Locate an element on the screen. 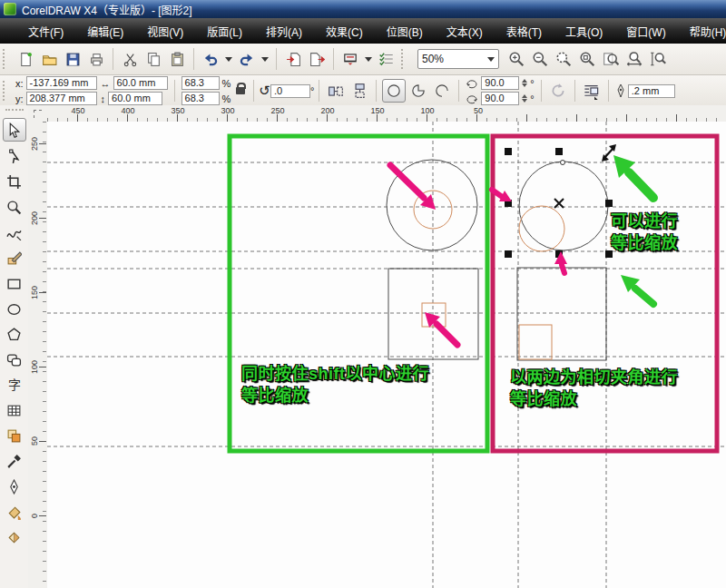  left-example-shapes is located at coordinates (432, 260).